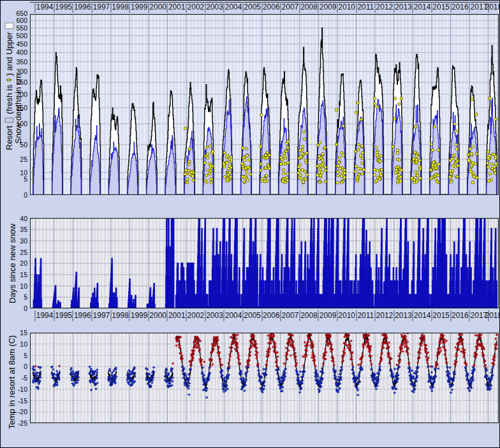 The image size is (500, 448). I want to click on top-year-axis: 1994199519961997199819992000200120022003…, so click(265, 8).